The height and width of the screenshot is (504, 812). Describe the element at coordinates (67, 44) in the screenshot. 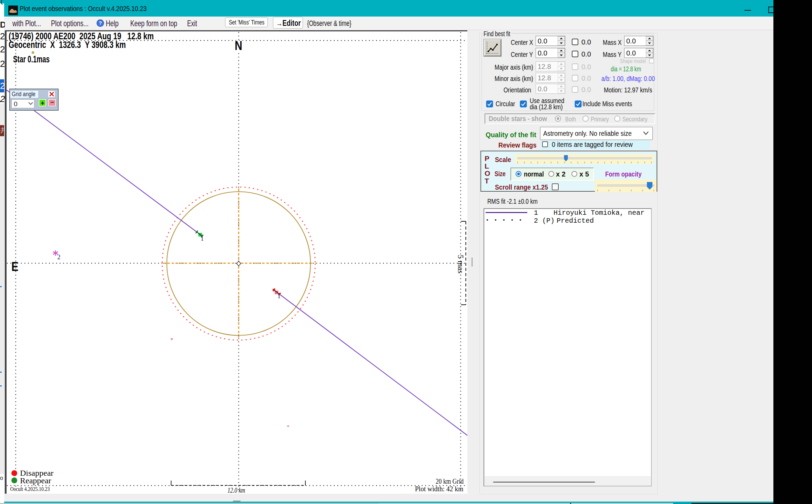

I see `svg-text:Geocentric X 1326.3 Y 3908.: Geocentric X 1326.3 Y 3908.3 km` at that location.